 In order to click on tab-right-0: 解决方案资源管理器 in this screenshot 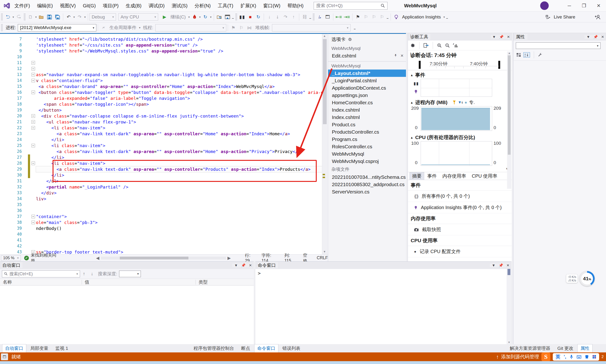, I will do `click(530, 348)`.